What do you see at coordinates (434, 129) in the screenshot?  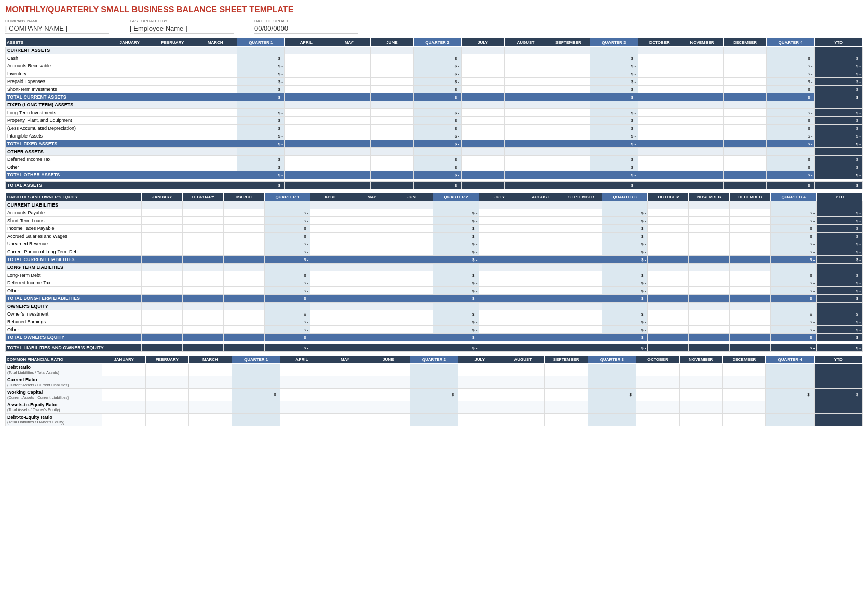 I see `table-row: (Less Accumulated Depreciation)$ -$ -$ -…` at bounding box center [434, 129].